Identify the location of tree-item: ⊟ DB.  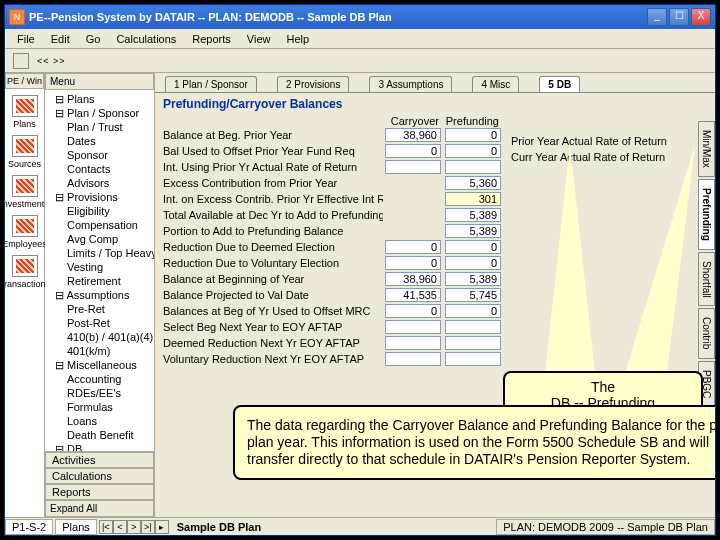
(100, 446).